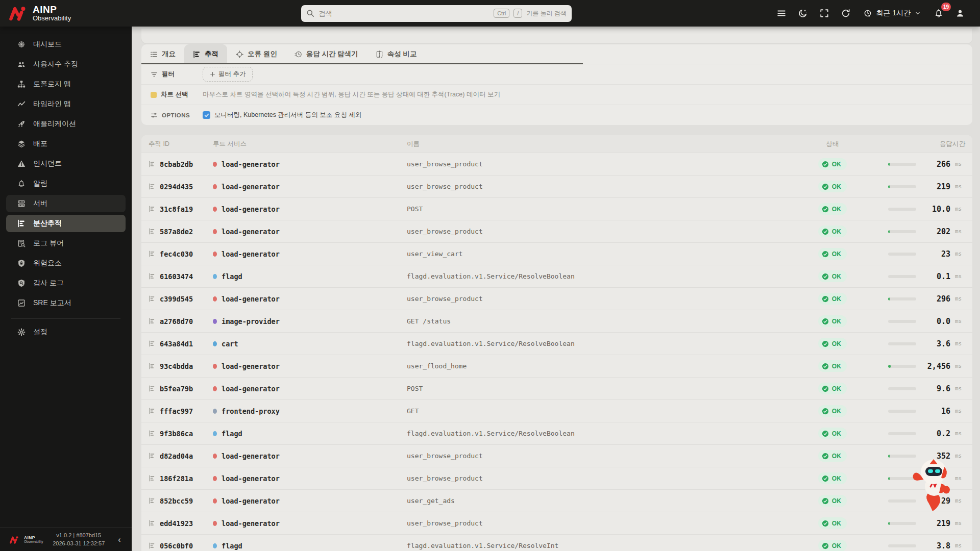  I want to click on sidebar-item-layers: 배포, so click(66, 144).